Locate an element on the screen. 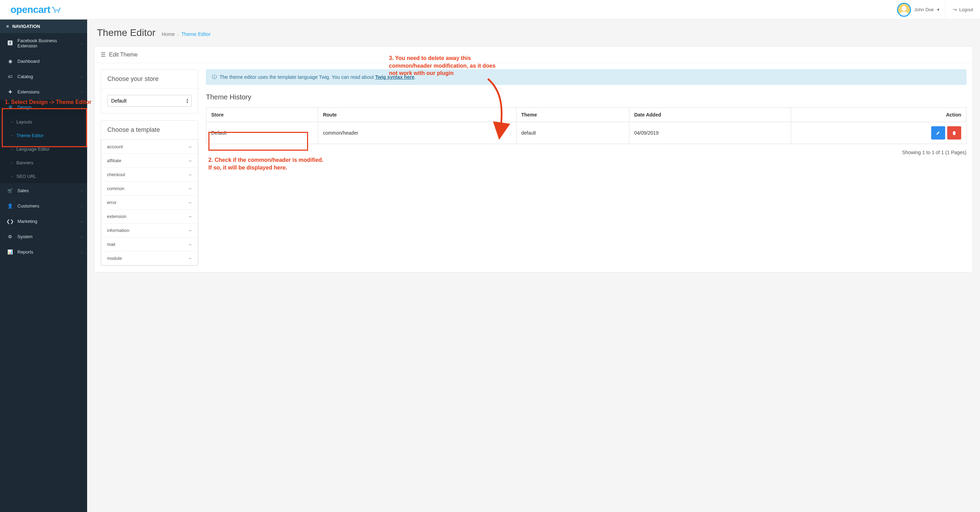  th-action: Action is located at coordinates (879, 115).